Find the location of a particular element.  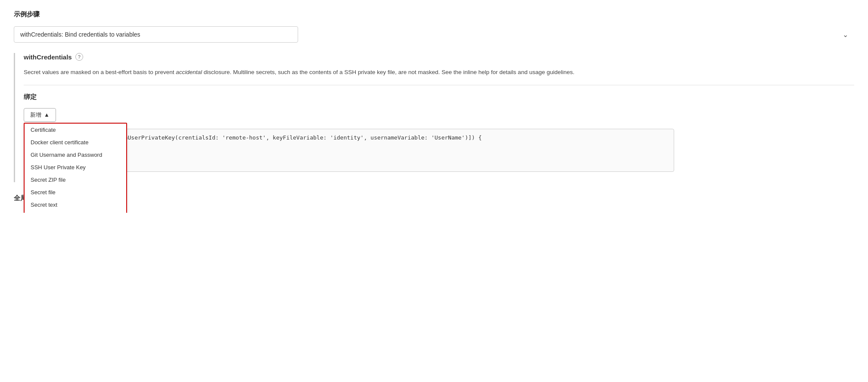

generate-row: 生成 withCredentials([sshUserPrivateKey(cr… is located at coordinates (439, 155).